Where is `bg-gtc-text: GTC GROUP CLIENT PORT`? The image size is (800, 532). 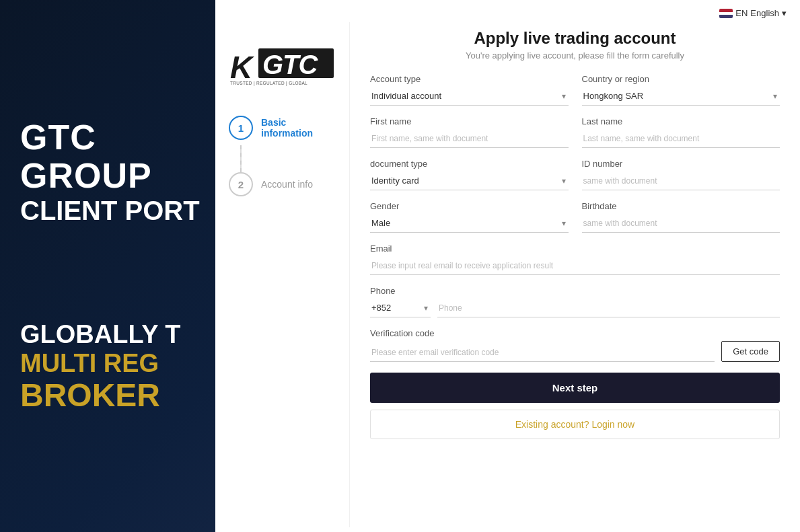
bg-gtc-text: GTC GROUP CLIENT PORT is located at coordinates (118, 172).